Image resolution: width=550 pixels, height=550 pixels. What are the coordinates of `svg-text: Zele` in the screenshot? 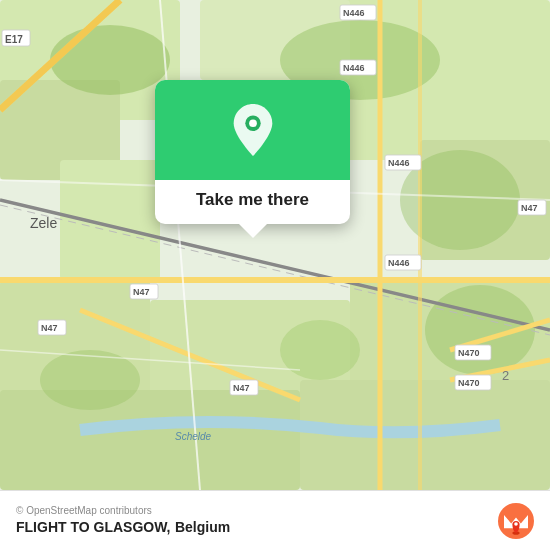 It's located at (44, 223).